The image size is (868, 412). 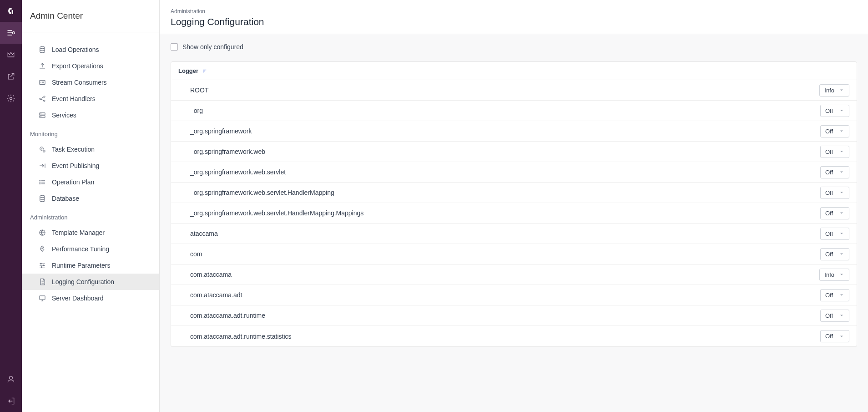 I want to click on sidebar-item-label: Template Manager, so click(x=78, y=233).